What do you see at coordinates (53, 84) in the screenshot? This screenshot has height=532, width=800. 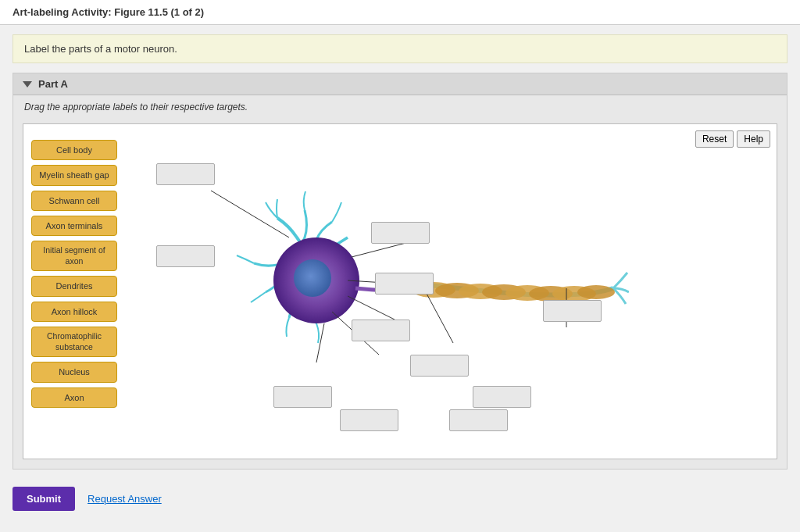 I see `part-label: Part A` at bounding box center [53, 84].